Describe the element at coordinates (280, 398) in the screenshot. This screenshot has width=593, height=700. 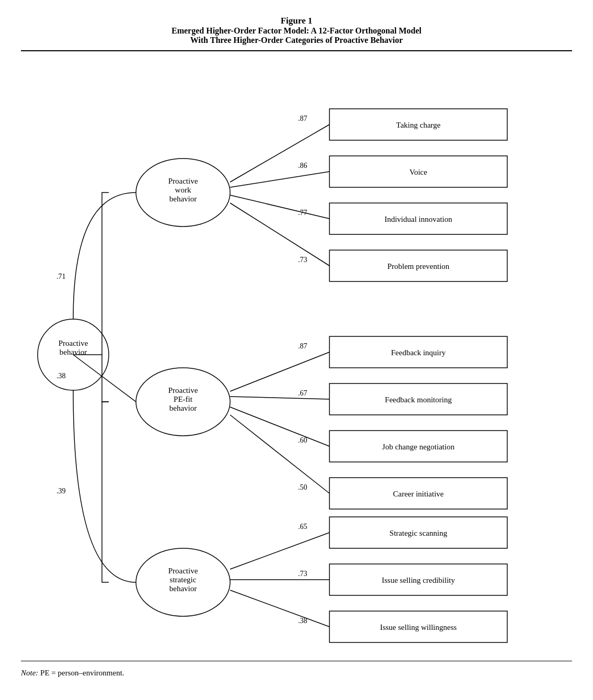
I see `line-pe-feedback-monitoring` at that location.